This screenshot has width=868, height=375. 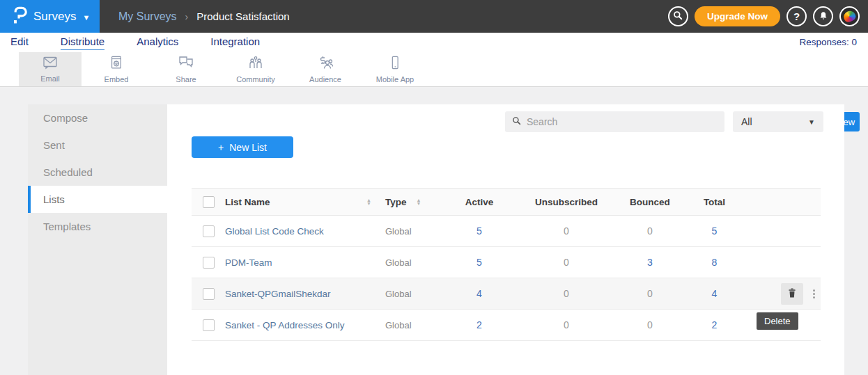 I want to click on list-name-link: Sanket - QP Addresses Only, so click(x=285, y=326).